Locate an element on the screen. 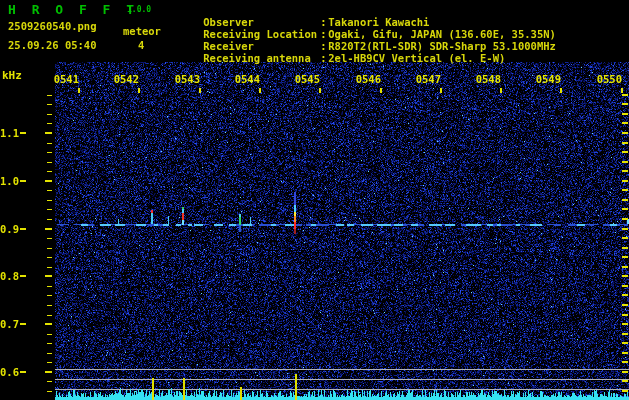 The width and height of the screenshot is (629, 400). time-tick-label-0543: 0543 is located at coordinates (185, 79).